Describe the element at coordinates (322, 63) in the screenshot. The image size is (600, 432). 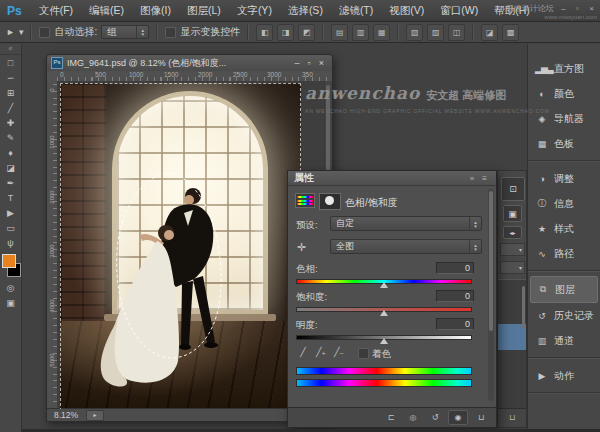
I see `doc-close-icon: ×` at that location.